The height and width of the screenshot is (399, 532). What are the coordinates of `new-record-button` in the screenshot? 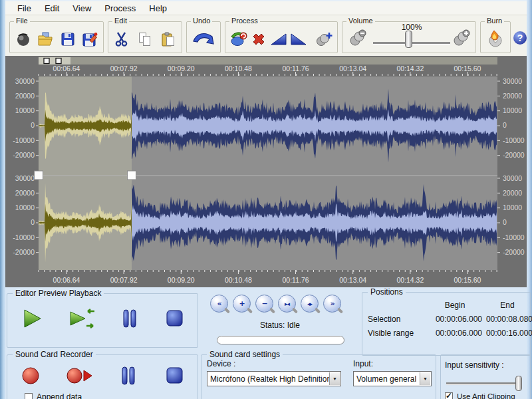 It's located at (23, 39).